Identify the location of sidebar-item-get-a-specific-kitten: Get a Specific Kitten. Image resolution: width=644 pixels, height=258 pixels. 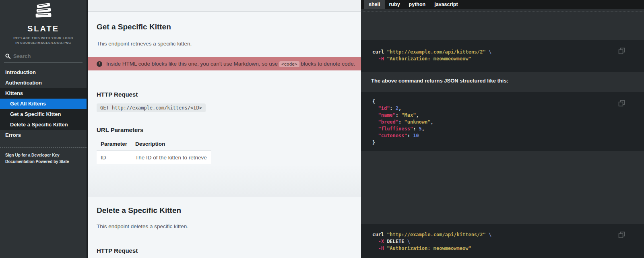
(43, 114).